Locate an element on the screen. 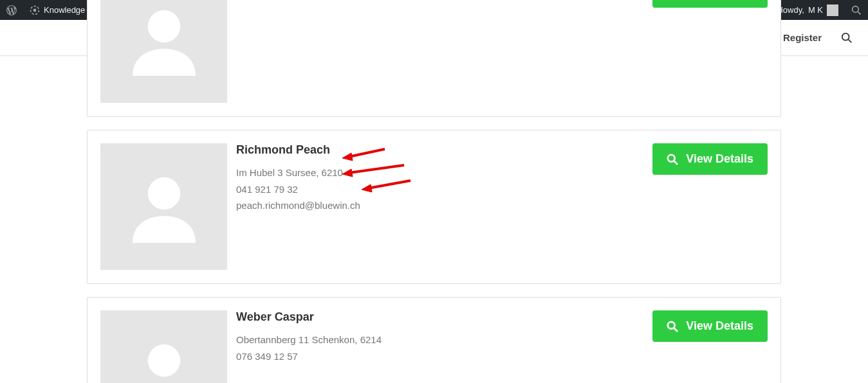 The height and width of the screenshot is (383, 868). expert-phone: 041 921 79 32 is located at coordinates (502, 190).